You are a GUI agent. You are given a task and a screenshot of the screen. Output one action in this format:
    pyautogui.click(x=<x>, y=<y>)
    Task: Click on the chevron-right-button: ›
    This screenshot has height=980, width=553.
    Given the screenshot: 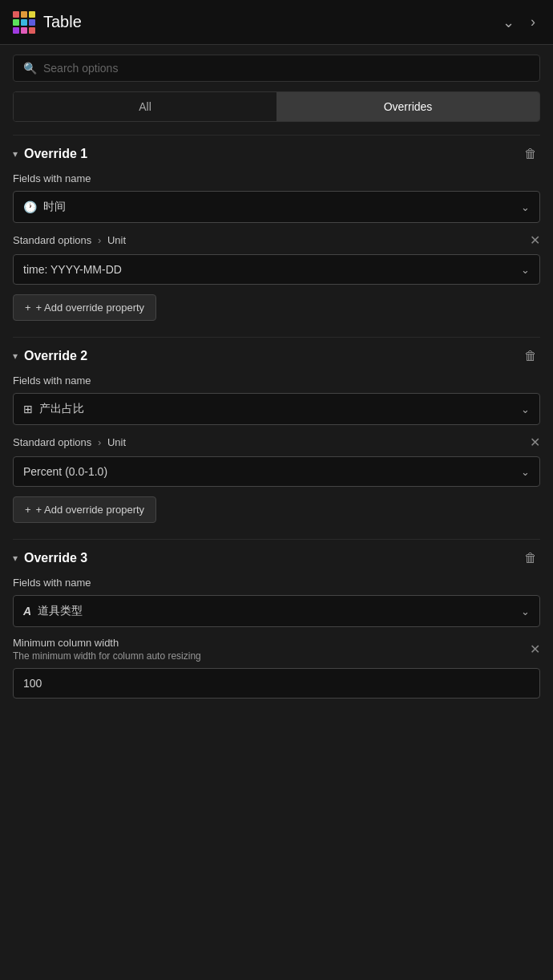 What is the action you would take?
    pyautogui.click(x=533, y=22)
    